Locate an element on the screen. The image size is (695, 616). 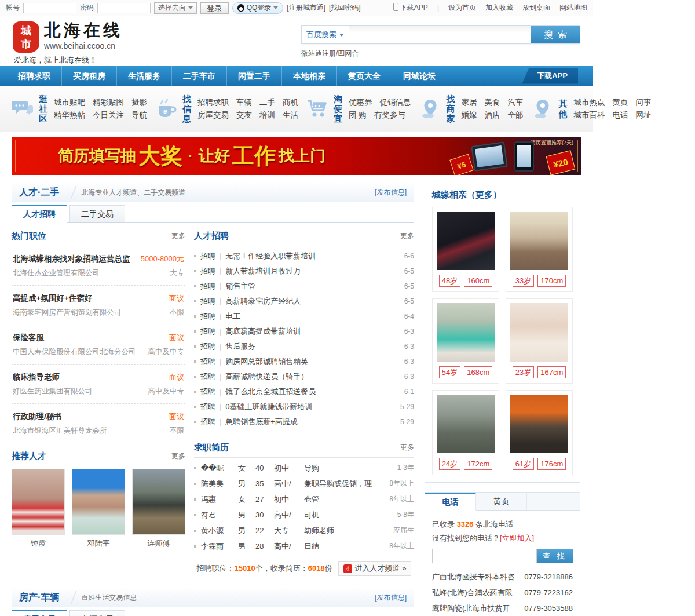
quick-link: 精彩贴图 is located at coordinates (108, 103).